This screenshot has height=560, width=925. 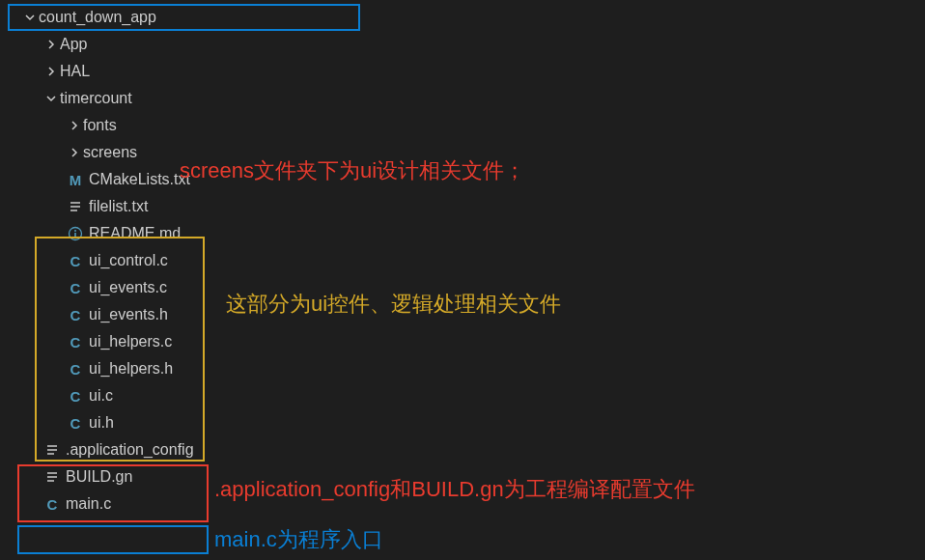 What do you see at coordinates (89, 504) in the screenshot?
I see `file-label: main.c` at bounding box center [89, 504].